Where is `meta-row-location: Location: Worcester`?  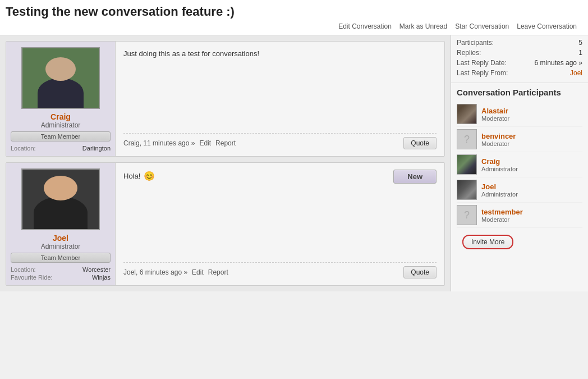 meta-row-location: Location: Worcester is located at coordinates (61, 270).